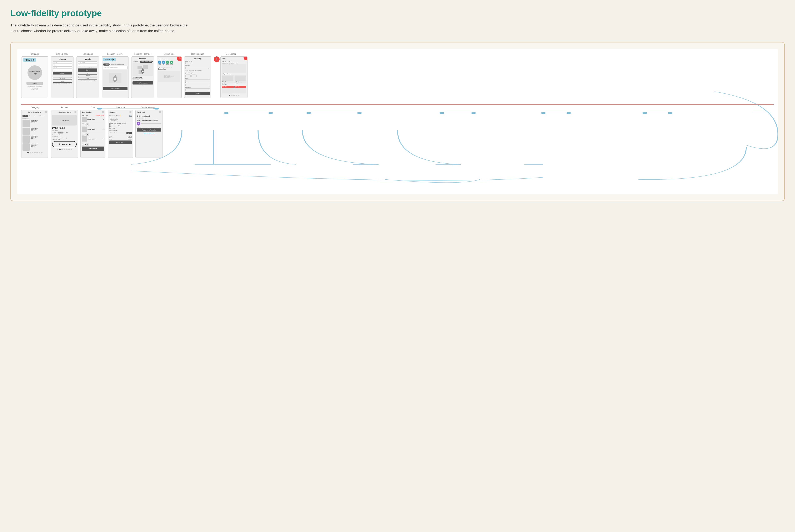  What do you see at coordinates (31, 116) in the screenshot?
I see `cat-tab-tea: Tea` at bounding box center [31, 116].